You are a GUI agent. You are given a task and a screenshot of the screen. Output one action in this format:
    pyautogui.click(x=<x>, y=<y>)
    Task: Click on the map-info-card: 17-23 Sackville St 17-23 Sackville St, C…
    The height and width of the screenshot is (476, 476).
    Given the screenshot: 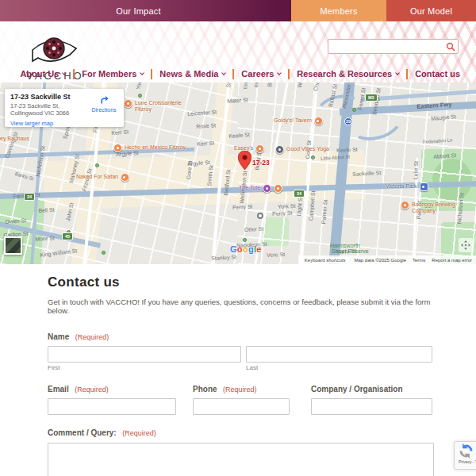 What is the action you would take?
    pyautogui.click(x=64, y=108)
    